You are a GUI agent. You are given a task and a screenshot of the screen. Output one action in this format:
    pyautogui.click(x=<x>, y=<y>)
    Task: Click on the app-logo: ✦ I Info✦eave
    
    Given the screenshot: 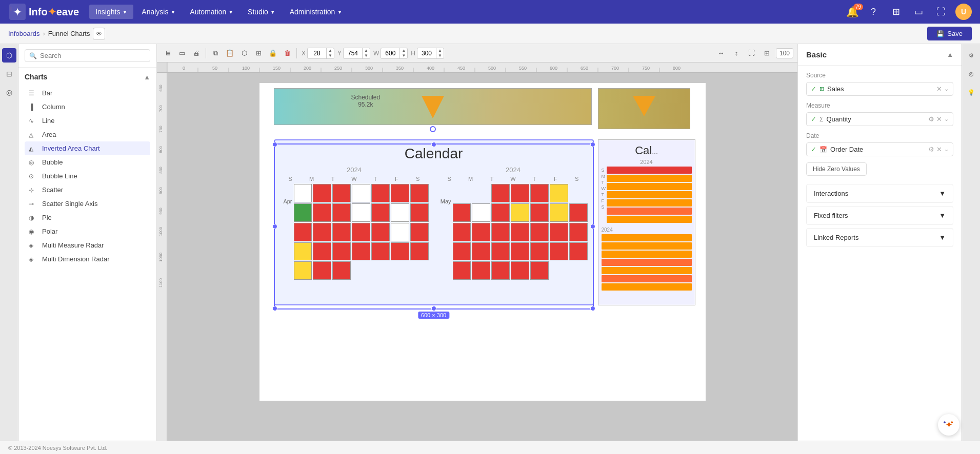 What is the action you would take?
    pyautogui.click(x=44, y=12)
    